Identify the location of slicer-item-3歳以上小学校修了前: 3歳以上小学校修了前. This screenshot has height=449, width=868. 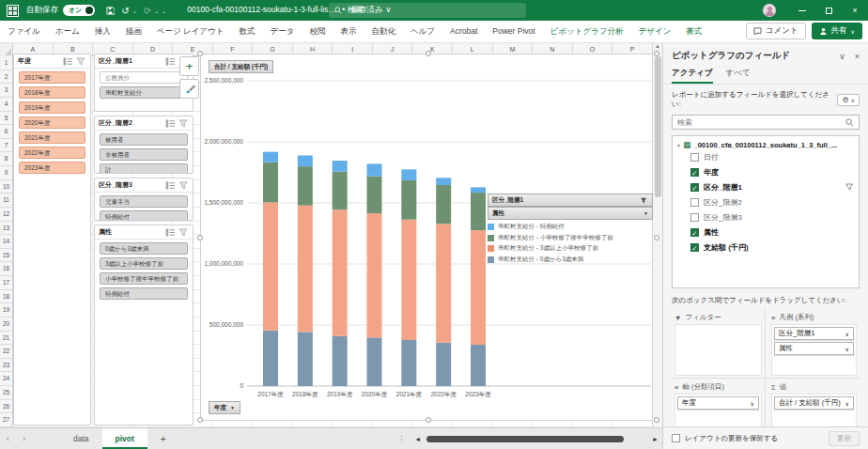
(144, 263).